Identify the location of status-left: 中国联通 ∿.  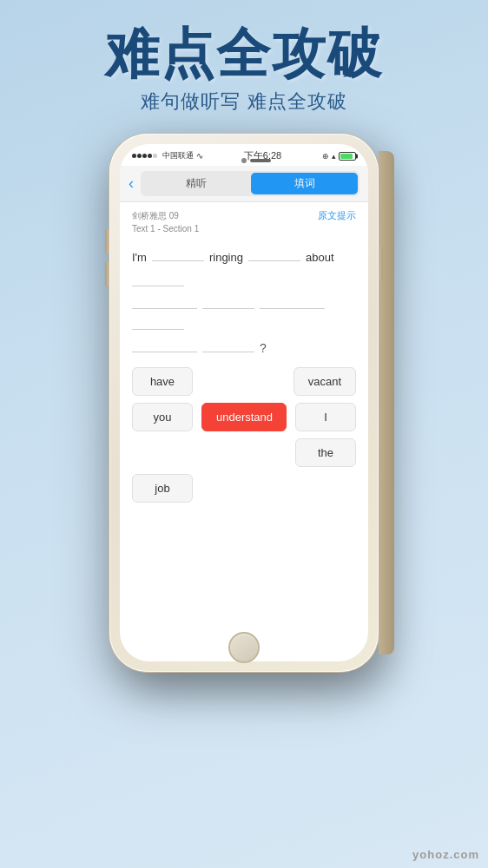
(168, 156).